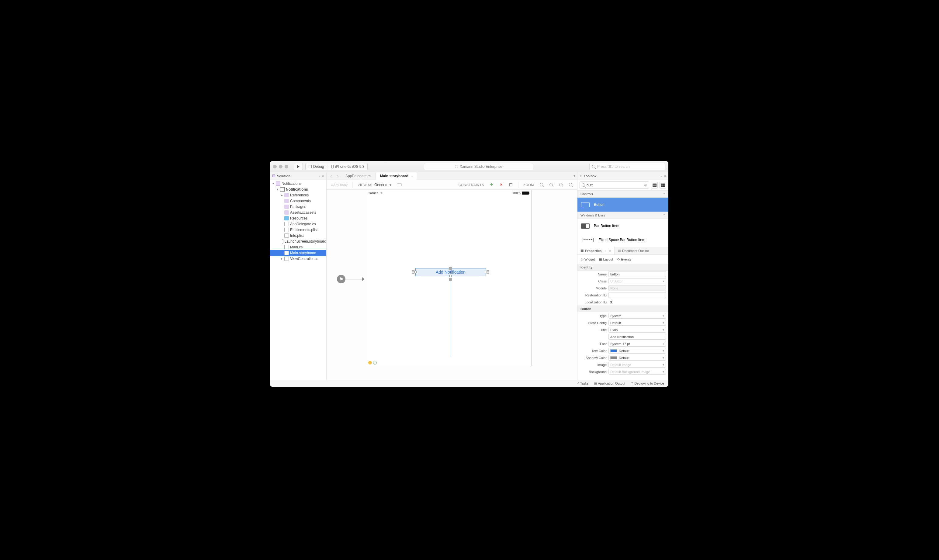 Image resolution: width=939 pixels, height=560 pixels. I want to click on constraint-handle-left, so click(413, 272).